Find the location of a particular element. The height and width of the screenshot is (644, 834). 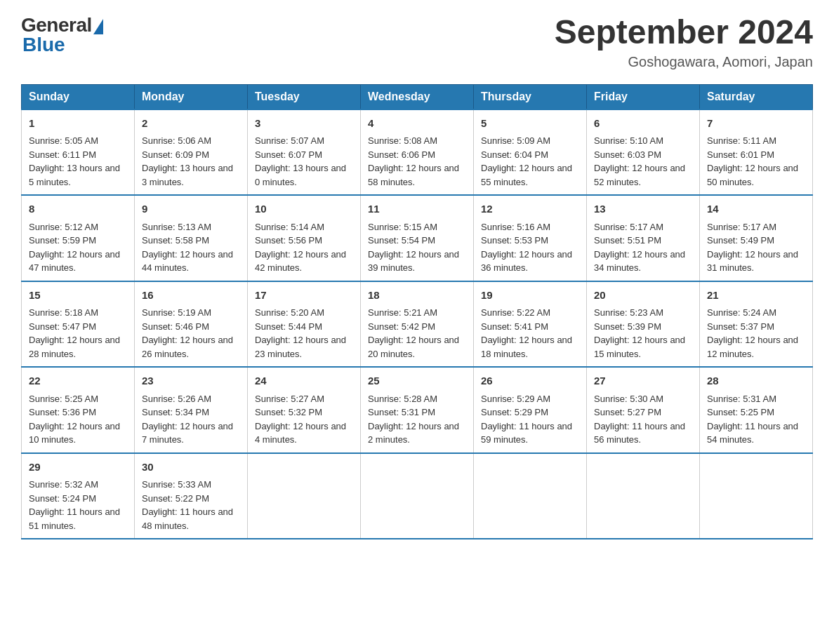

calendar-week-1: 1Sunrise: 5:05 AMSunset: 6:11 PMDaylight… is located at coordinates (417, 153).